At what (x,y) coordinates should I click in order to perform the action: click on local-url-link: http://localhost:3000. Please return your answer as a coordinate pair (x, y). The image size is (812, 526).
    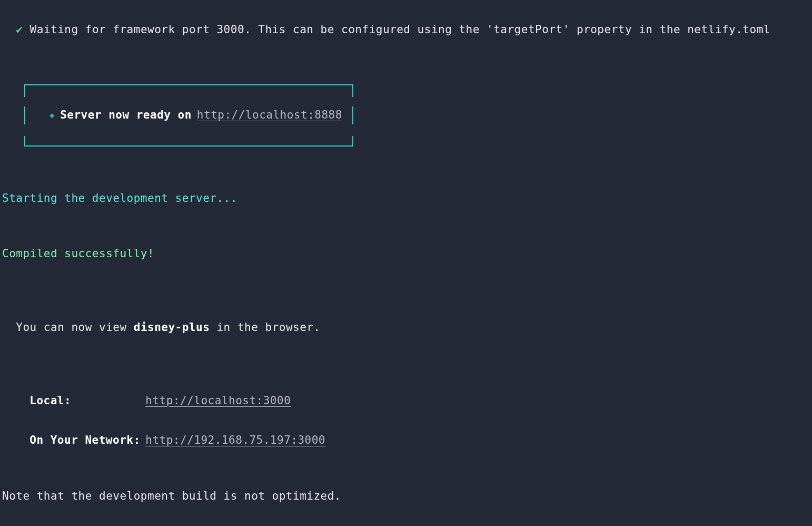
    Looking at the image, I should click on (218, 401).